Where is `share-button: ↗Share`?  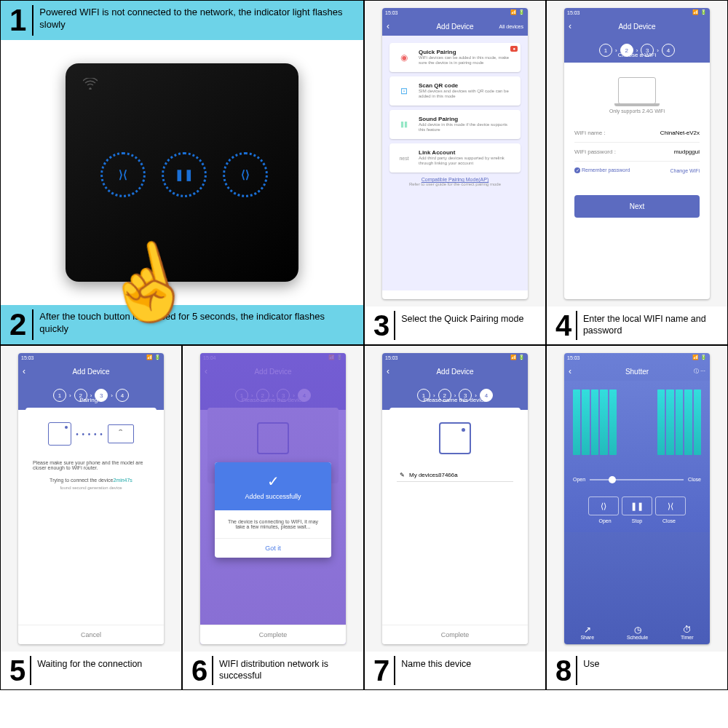 share-button: ↗Share is located at coordinates (587, 632).